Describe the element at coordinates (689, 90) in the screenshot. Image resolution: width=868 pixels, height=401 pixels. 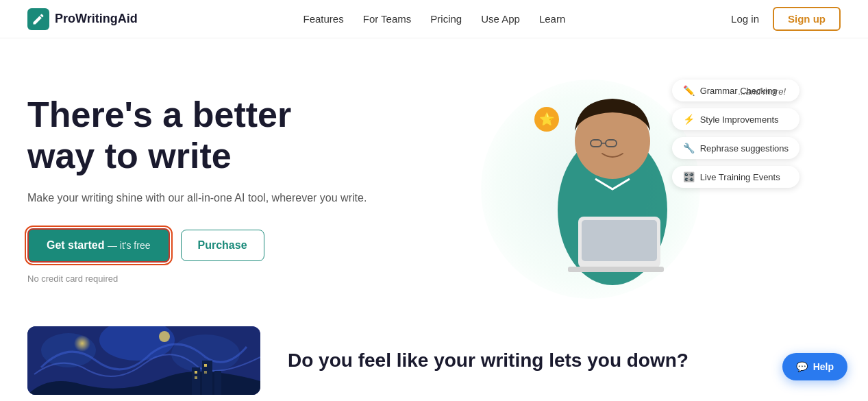
I see `grammar-icon: ✏️` at that location.